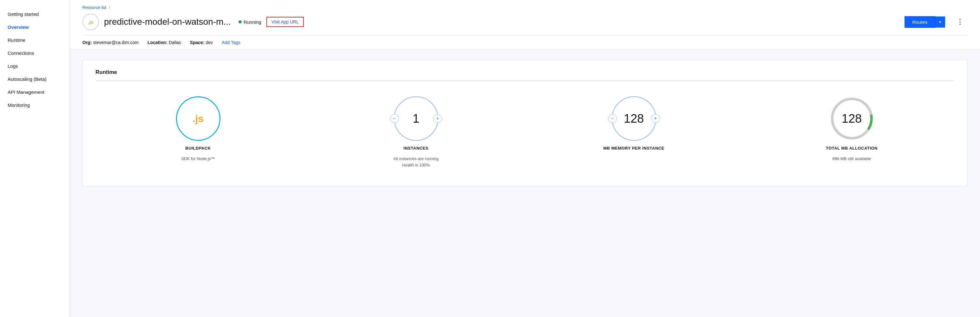 Image resolution: width=980 pixels, height=317 pixels. I want to click on sidebar-item-monitoring: Monitoring, so click(35, 105).